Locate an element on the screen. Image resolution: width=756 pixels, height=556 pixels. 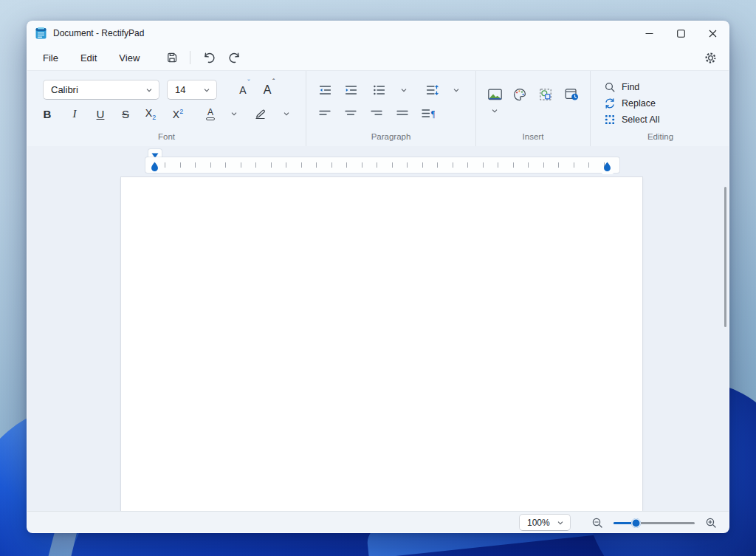
bullet-list-icon is located at coordinates (379, 90).